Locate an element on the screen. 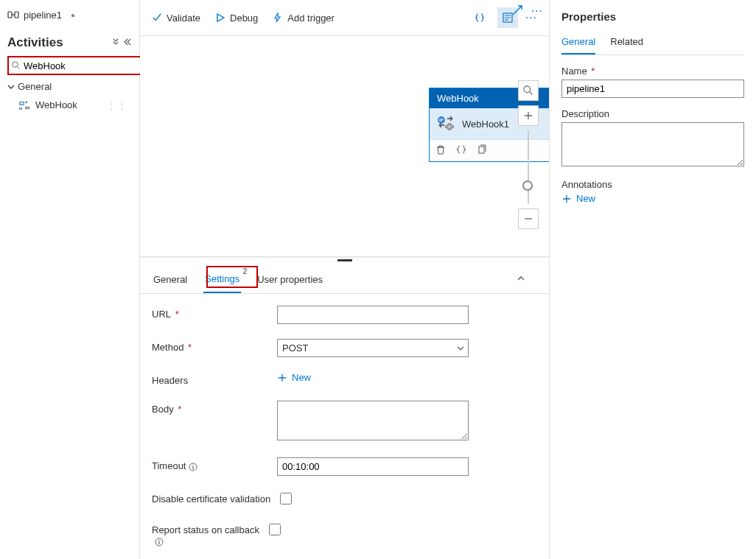 The width and height of the screenshot is (756, 559). panel-resize-handle is located at coordinates (345, 260).